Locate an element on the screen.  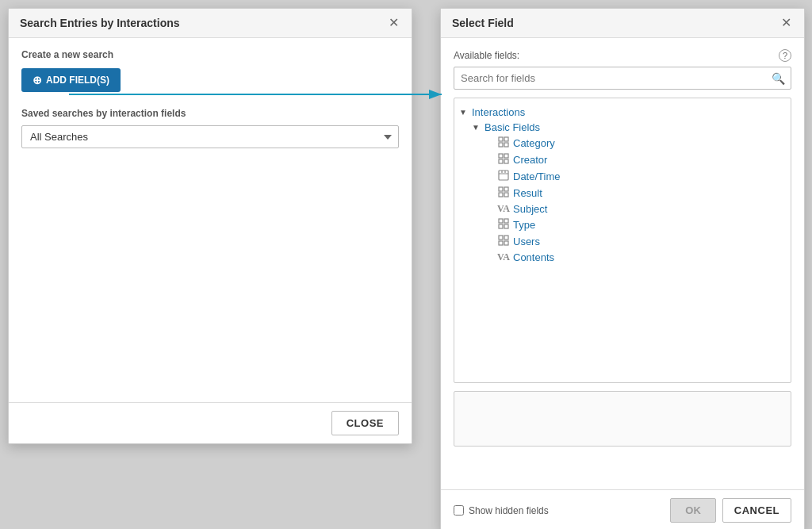
cancel-button: CANCEL is located at coordinates (756, 511).